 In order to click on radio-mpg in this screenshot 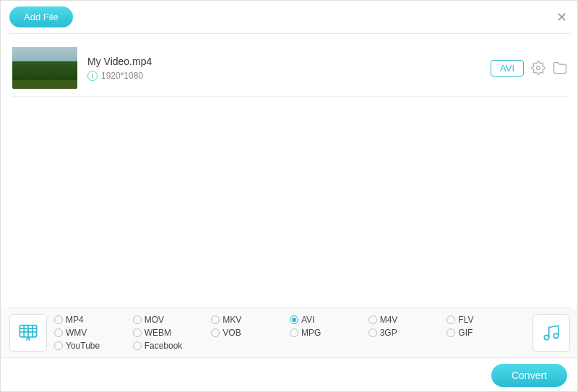, I will do `click(294, 333)`.